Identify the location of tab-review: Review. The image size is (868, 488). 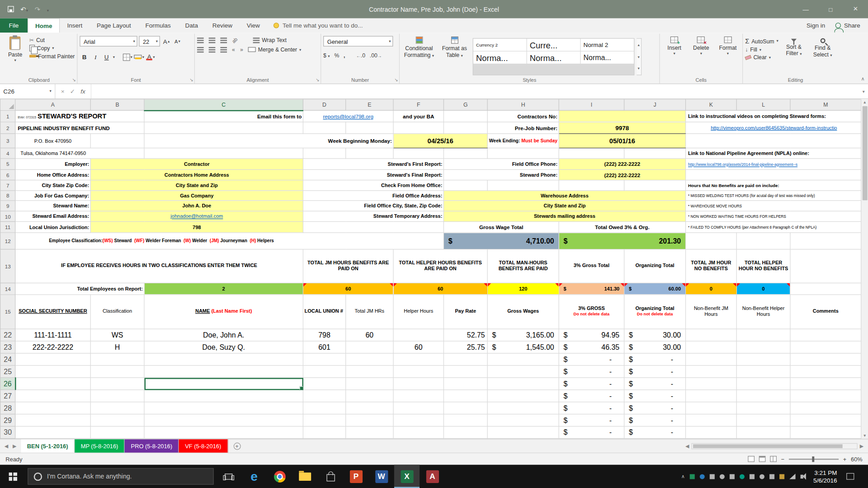
(222, 25).